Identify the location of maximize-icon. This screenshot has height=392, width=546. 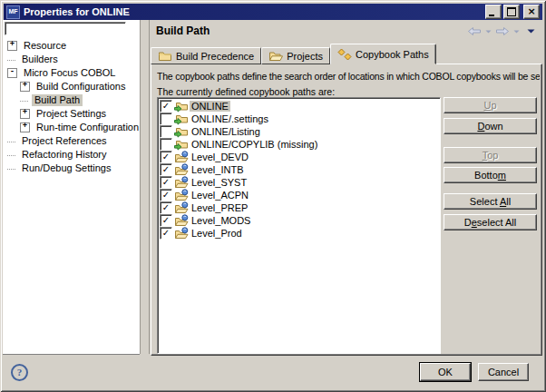
(512, 12).